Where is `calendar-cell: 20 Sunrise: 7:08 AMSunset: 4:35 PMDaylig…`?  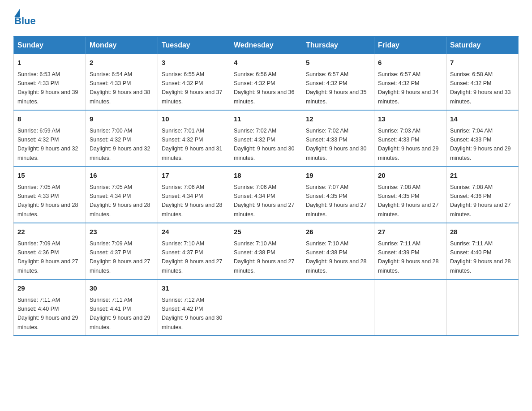
calendar-cell: 20 Sunrise: 7:08 AMSunset: 4:35 PMDaylig… is located at coordinates (410, 195).